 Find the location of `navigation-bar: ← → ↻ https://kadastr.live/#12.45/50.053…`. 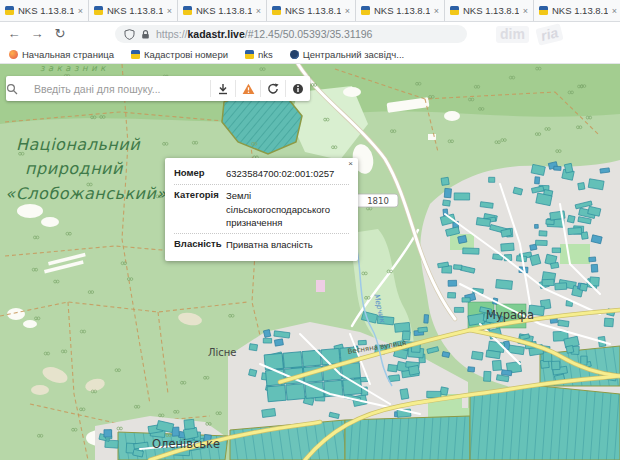

navigation-bar: ← → ↻ https://kadastr.live/#12.45/50.053… is located at coordinates (310, 34).